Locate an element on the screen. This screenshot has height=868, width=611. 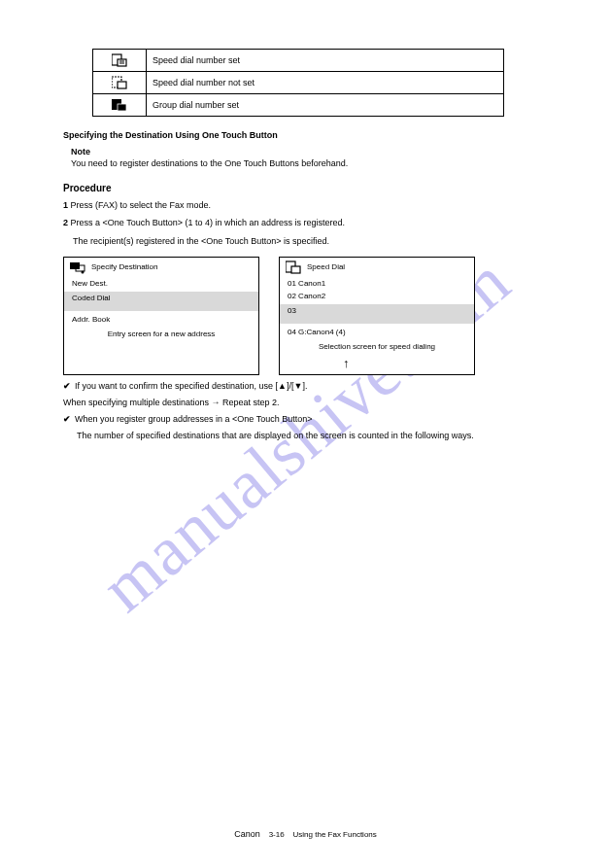
cell: Speed dial number not set is located at coordinates (325, 84).